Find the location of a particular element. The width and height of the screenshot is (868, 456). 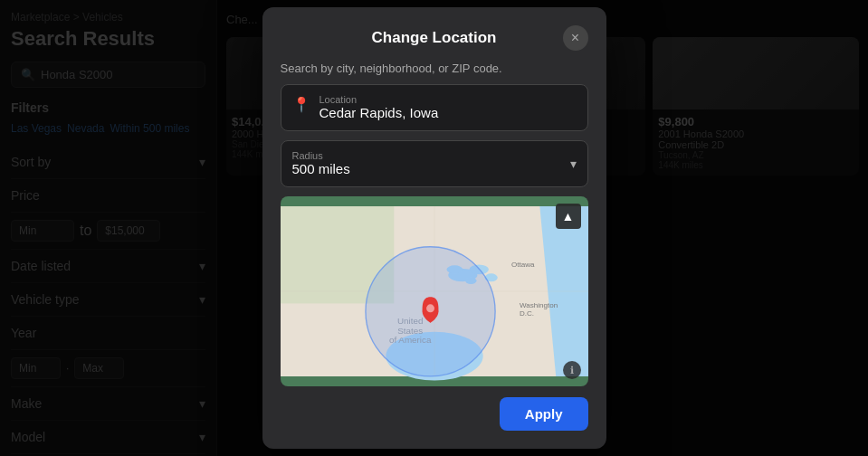

radius-inner: Radius 500 miles is located at coordinates (321, 164).